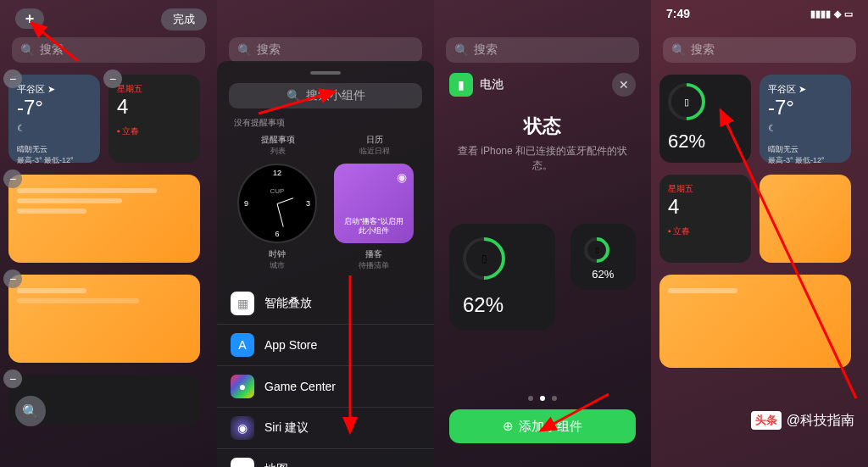  What do you see at coordinates (242, 386) in the screenshot?
I see `app-icon: ●` at bounding box center [242, 386].